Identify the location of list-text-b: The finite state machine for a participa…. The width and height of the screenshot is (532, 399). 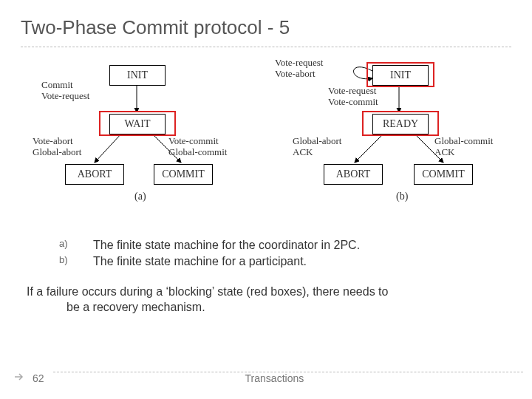
(200, 262).